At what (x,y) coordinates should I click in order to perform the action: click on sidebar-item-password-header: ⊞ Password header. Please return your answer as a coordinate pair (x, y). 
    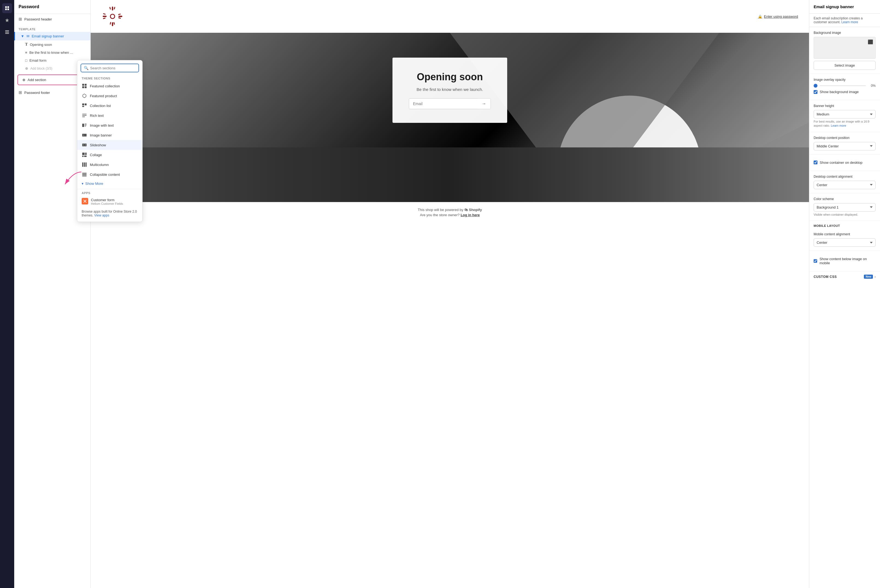
    Looking at the image, I should click on (53, 19).